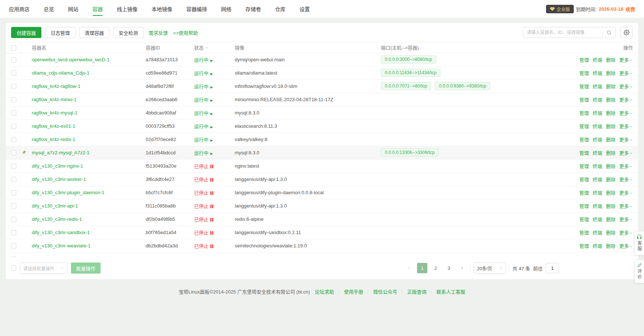 This screenshot has height=336, width=644. Describe the element at coordinates (19, 9) in the screenshot. I see `nav-app-store: 应用商店` at that location.